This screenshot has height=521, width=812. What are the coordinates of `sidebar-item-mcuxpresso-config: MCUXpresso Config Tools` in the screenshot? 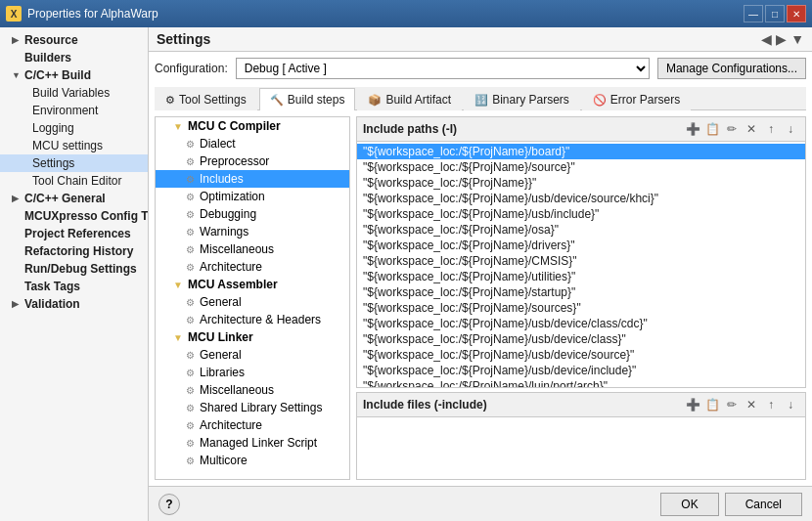 It's located at (74, 216).